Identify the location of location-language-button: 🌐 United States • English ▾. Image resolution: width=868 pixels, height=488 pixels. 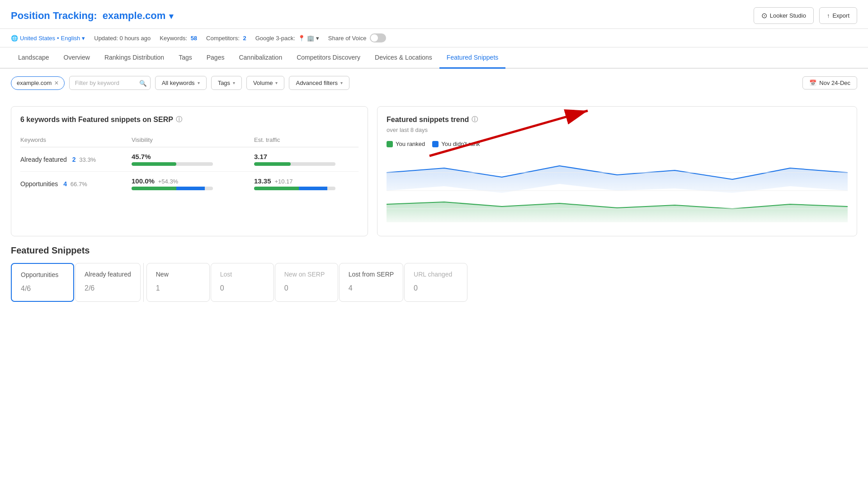
(48, 38).